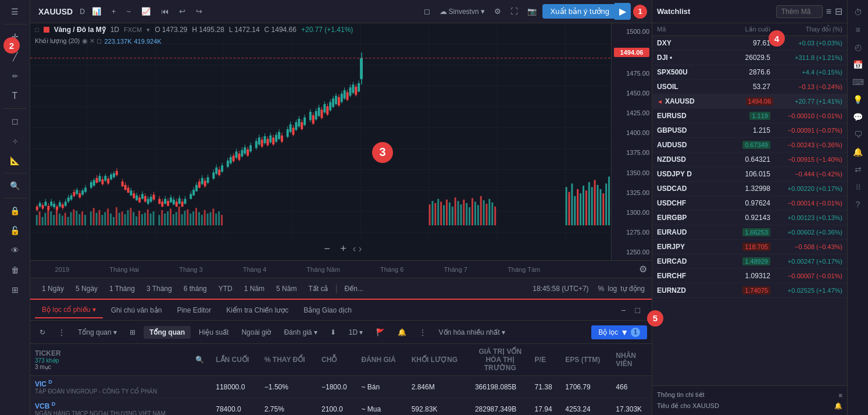  Describe the element at coordinates (114, 12) in the screenshot. I see `add-indicator-btn: +` at that location.